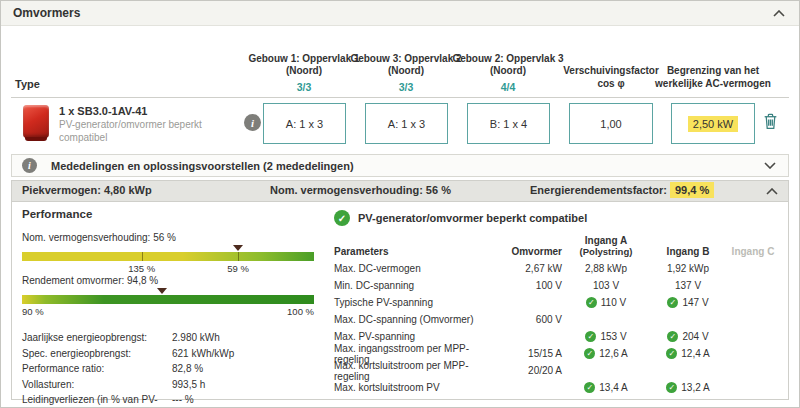 This screenshot has height=408, width=800. Describe the element at coordinates (168, 256) in the screenshot. I see `ratio-gauge-bar` at that location.